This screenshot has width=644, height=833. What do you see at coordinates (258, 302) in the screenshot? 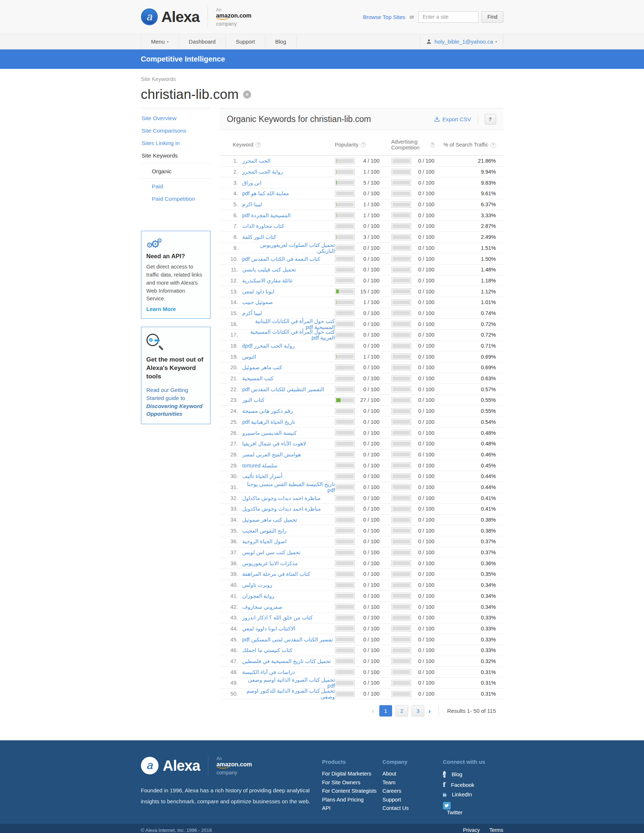
I see `keyword-link: صموئيل حبيب` at bounding box center [258, 302].